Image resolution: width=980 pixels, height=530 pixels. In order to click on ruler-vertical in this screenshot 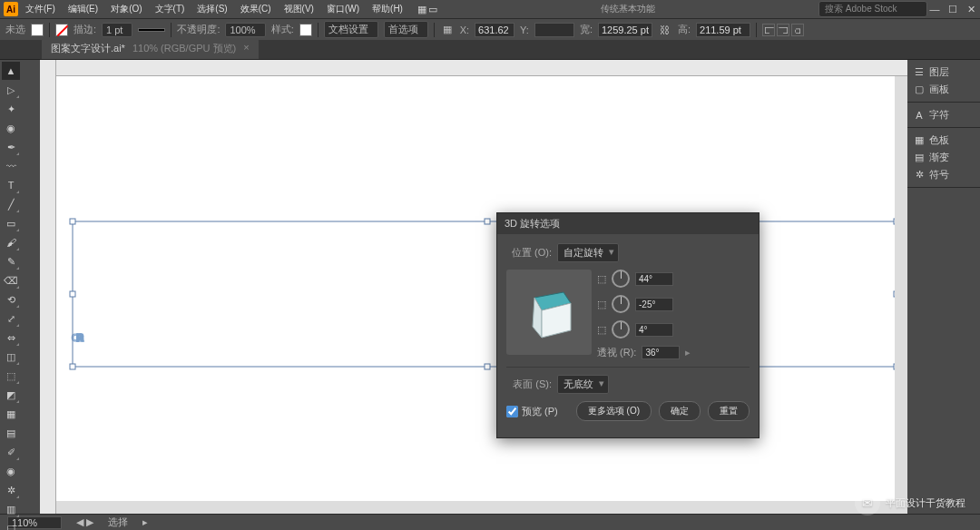, I will do `click(48, 287)`.